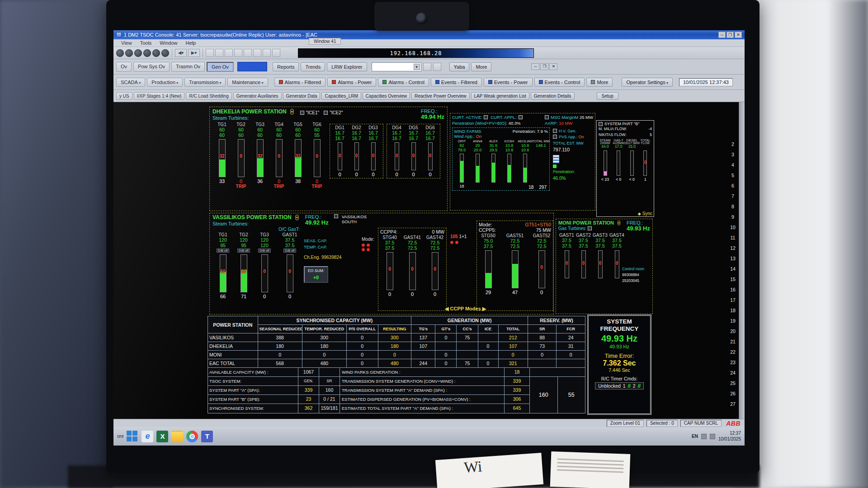 The height and width of the screenshot is (488, 868). I want to click on button-events-filtered: Events - Filtered, so click(457, 82).